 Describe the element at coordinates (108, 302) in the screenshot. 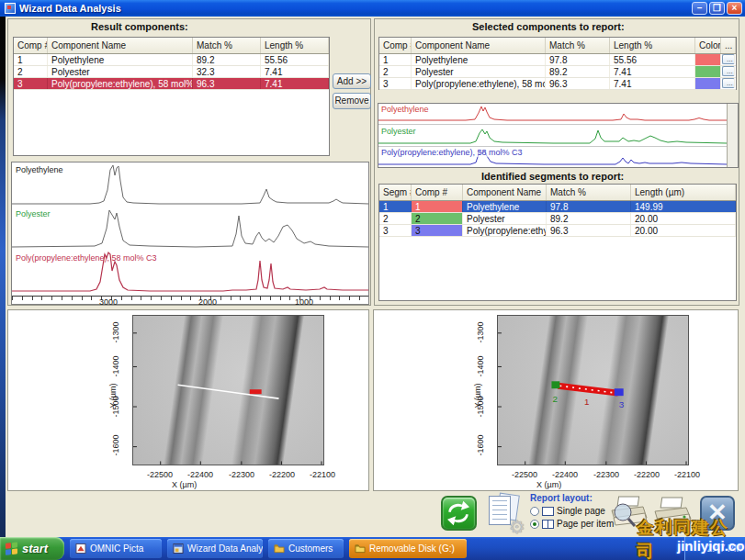

I see `x-tick: 3000` at that location.